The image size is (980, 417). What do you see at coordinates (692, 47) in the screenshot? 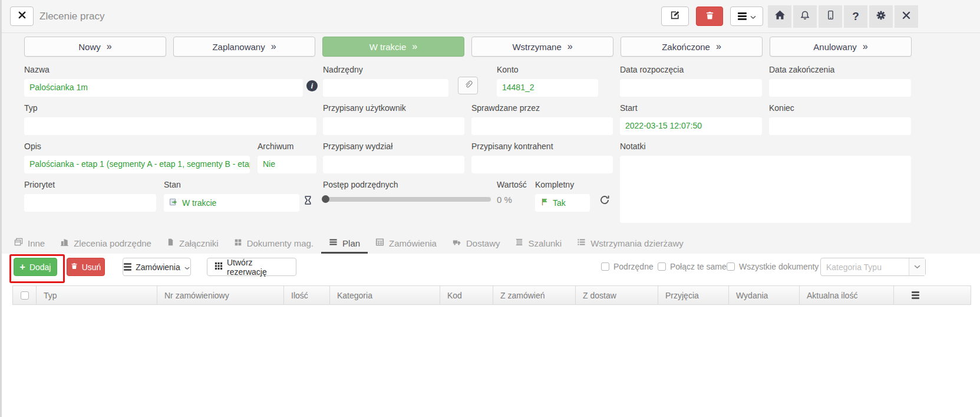
I see `state-button-zakonczone: Zakończone»` at bounding box center [692, 47].